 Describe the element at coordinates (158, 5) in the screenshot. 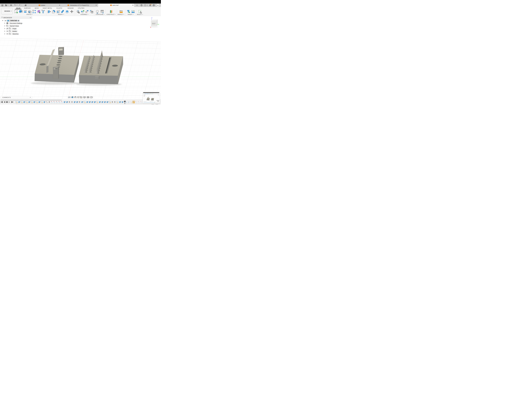

I see `svg-text: AO` at that location.